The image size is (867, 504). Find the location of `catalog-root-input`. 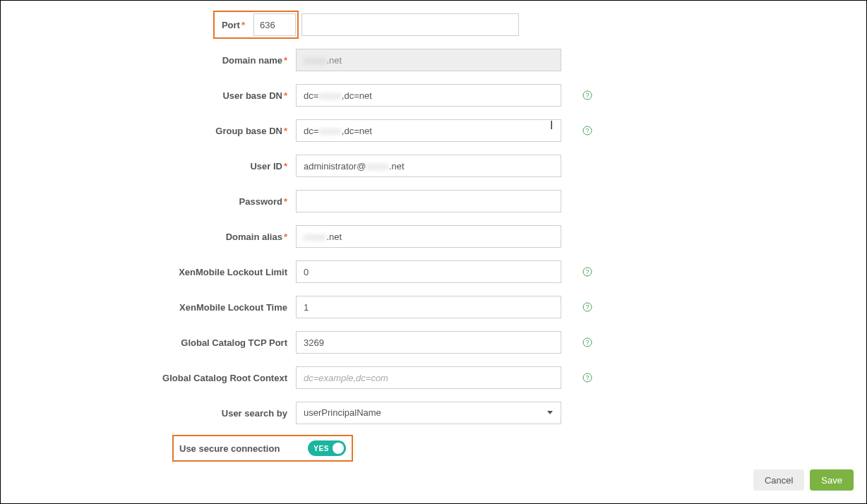

catalog-root-input is located at coordinates (429, 378).